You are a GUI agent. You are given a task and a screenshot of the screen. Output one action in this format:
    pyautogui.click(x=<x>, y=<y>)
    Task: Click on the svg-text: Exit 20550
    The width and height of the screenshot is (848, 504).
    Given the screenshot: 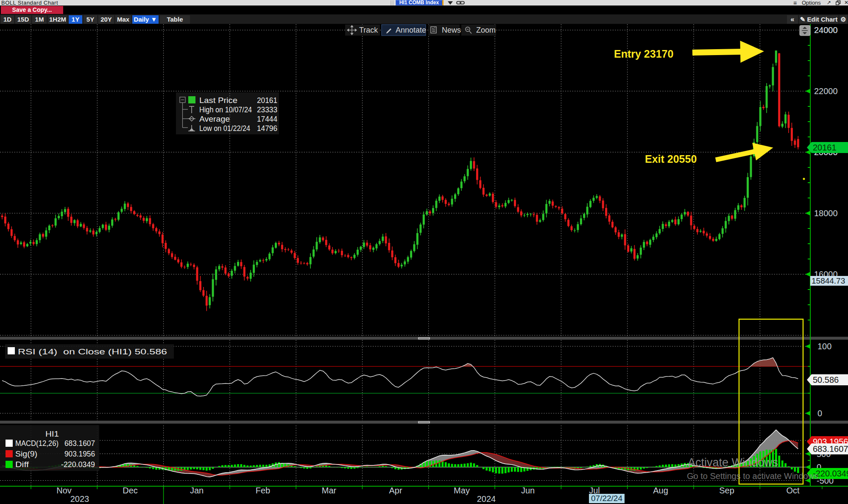 What is the action you would take?
    pyautogui.click(x=671, y=159)
    